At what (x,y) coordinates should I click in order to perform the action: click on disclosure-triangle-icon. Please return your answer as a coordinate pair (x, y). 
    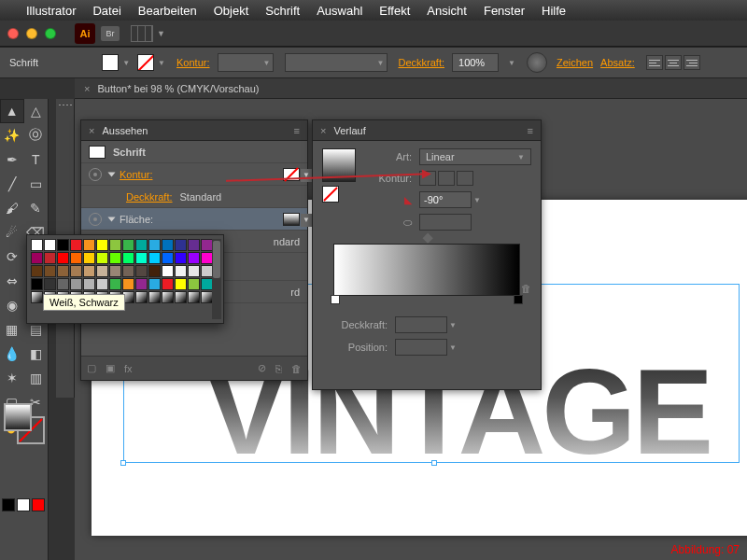
    Looking at the image, I should click on (112, 174).